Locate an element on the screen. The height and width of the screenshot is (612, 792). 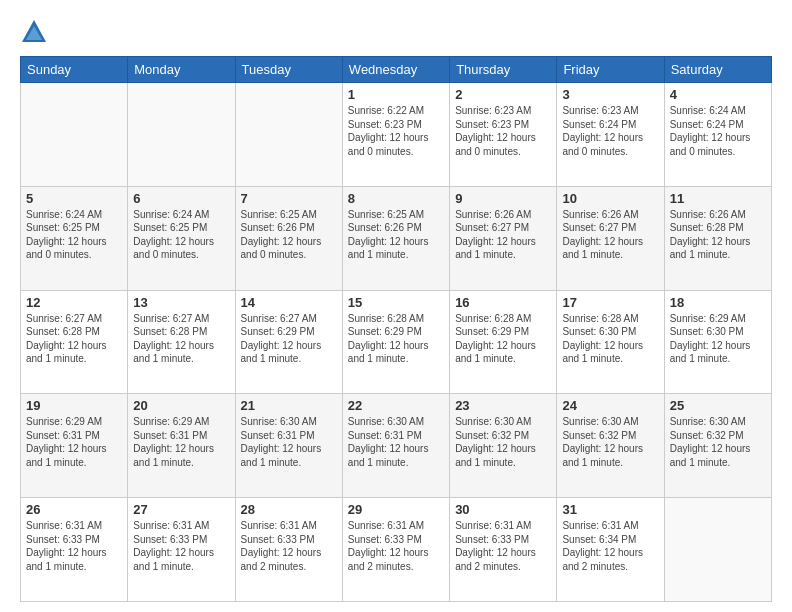
day-cell: 11Sunrise: 6:26 AM Sunset: 6:28 PM Dayli… is located at coordinates (718, 238).